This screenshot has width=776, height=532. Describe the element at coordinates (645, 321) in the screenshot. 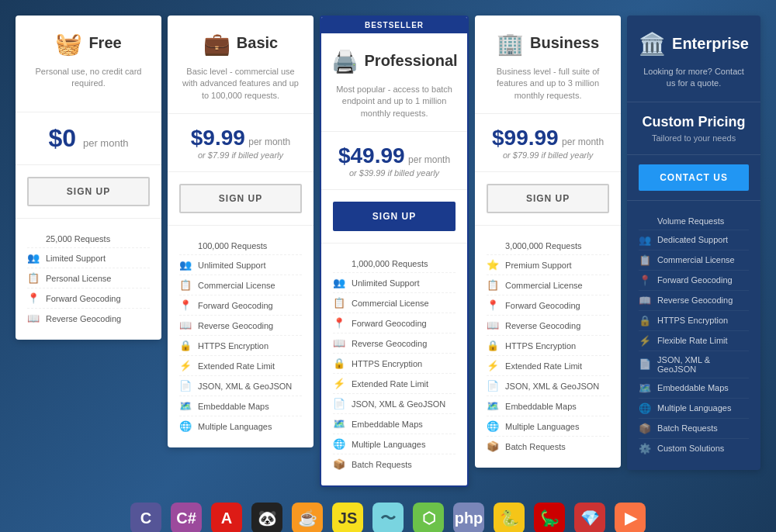

I see `feature-icon: 🔒` at that location.